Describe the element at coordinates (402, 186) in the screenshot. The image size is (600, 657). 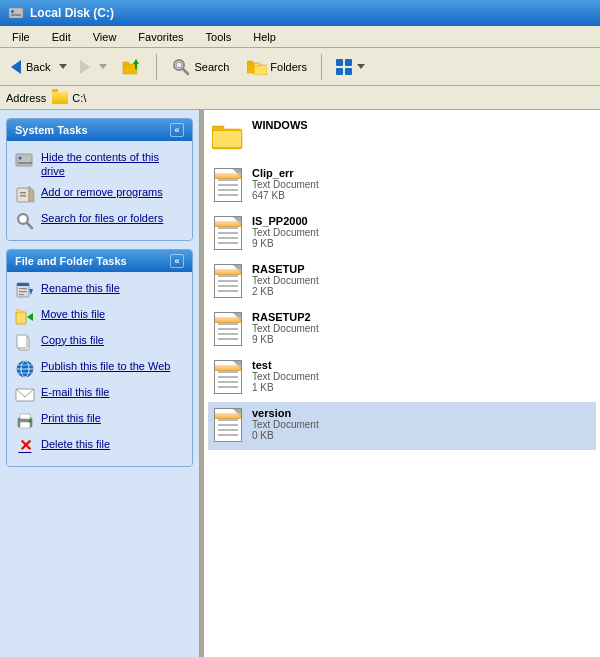
I see `file-item: Clip_err Text Document 647 KB` at that location.